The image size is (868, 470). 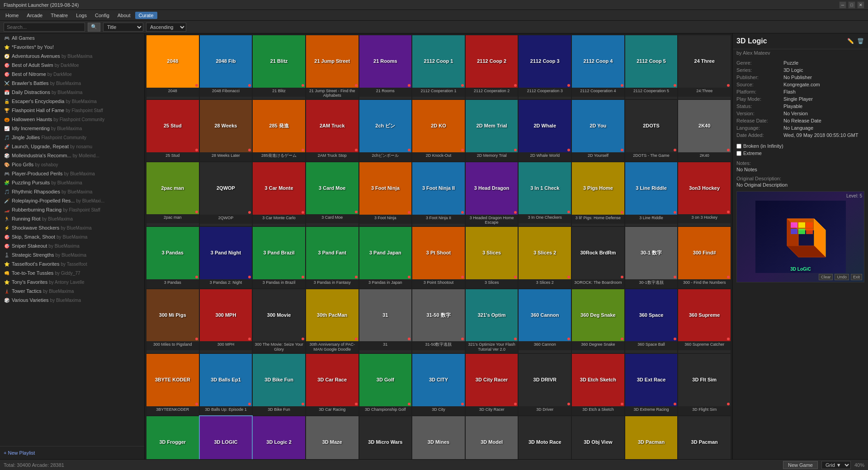 I want to click on game-cell: 25 Stud25 Stud, so click(x=173, y=131).